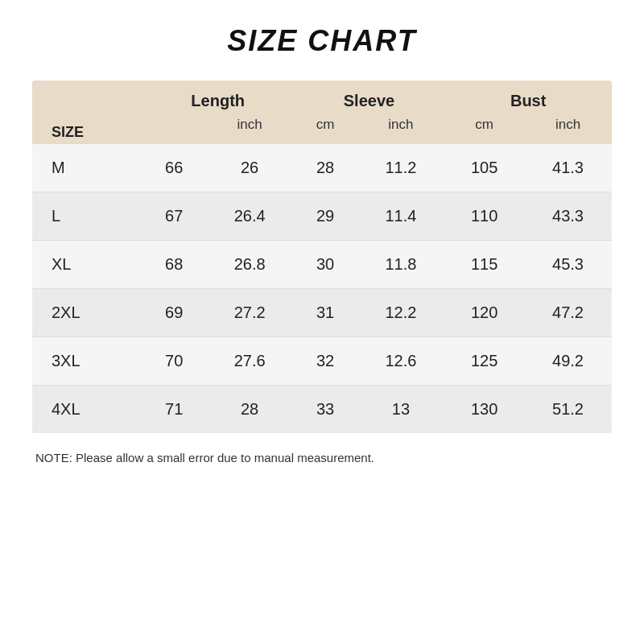 This screenshot has height=644, width=644. Describe the element at coordinates (174, 265) in the screenshot. I see `table-cell: 68` at that location.